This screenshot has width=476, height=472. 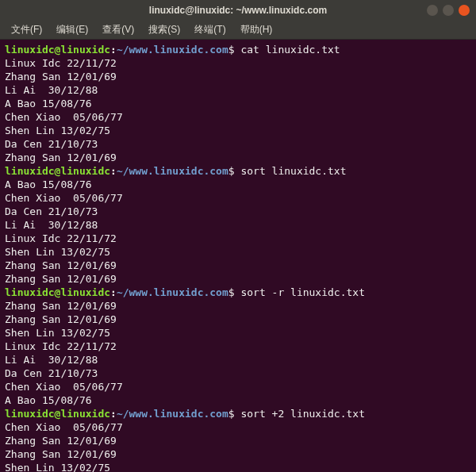 What do you see at coordinates (118, 30) in the screenshot?
I see `menu-view: 查看(V)` at bounding box center [118, 30].